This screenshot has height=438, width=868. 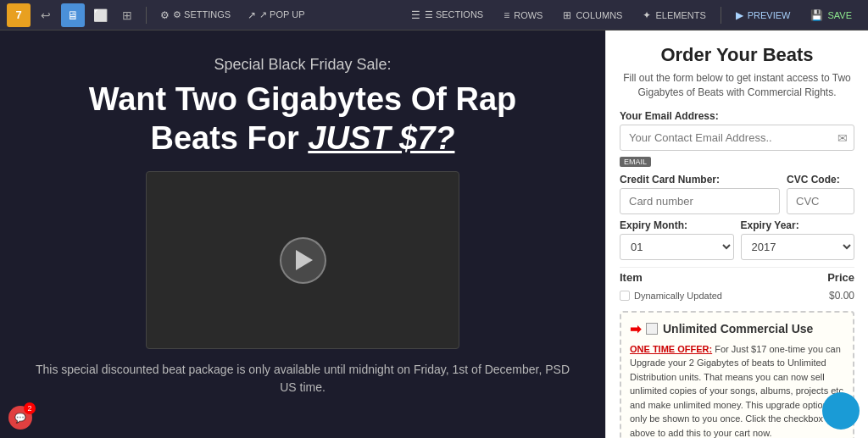 What do you see at coordinates (19, 15) in the screenshot?
I see `logo: 7` at bounding box center [19, 15].